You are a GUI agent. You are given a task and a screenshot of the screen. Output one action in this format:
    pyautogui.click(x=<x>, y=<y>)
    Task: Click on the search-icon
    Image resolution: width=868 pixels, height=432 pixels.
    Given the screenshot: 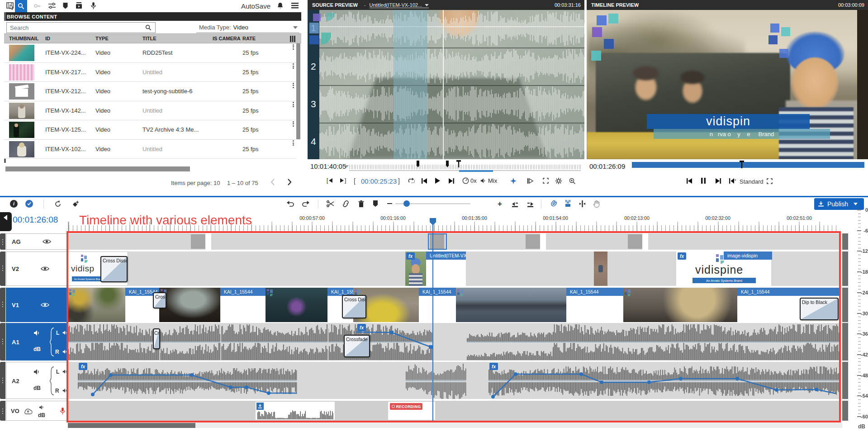 What is the action you would take?
    pyautogui.click(x=148, y=28)
    